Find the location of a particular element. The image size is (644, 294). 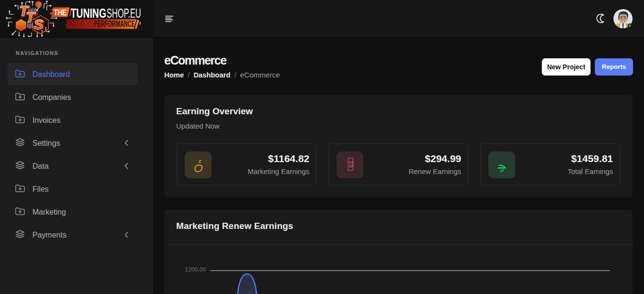

svg-text: TUNING is located at coordinates (89, 13).